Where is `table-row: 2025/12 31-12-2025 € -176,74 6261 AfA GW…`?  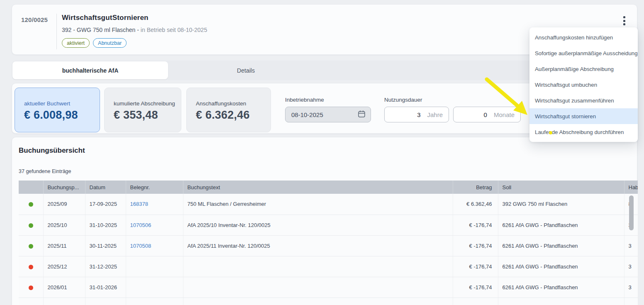
table-row: 2025/12 31-12-2025 € -176,74 6261 AfA GW… is located at coordinates (328, 266).